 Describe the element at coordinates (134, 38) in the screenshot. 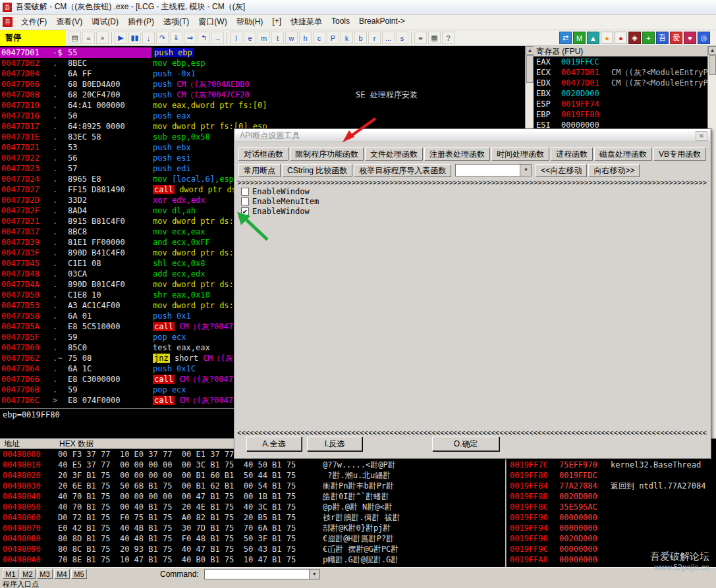

I see `pause-icon: ▮▮` at that location.